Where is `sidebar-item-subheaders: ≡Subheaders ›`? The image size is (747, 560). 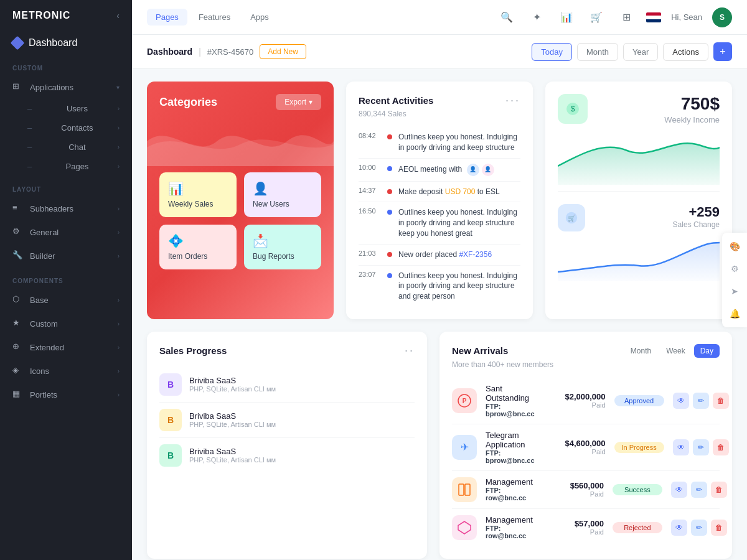 sidebar-item-subheaders: ≡Subheaders › is located at coordinates (66, 208).